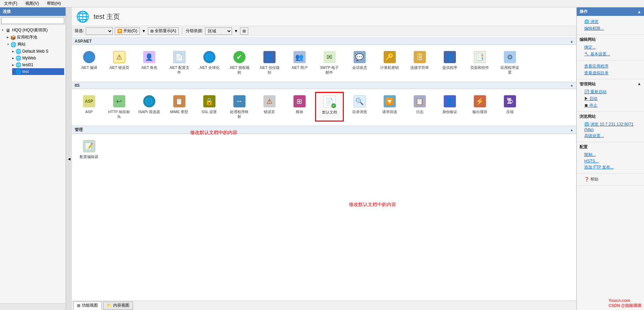 The height and width of the screenshot is (310, 644). What do you see at coordinates (611, 54) in the screenshot?
I see `basic-set-link: 🔧 基本设置...` at bounding box center [611, 54].